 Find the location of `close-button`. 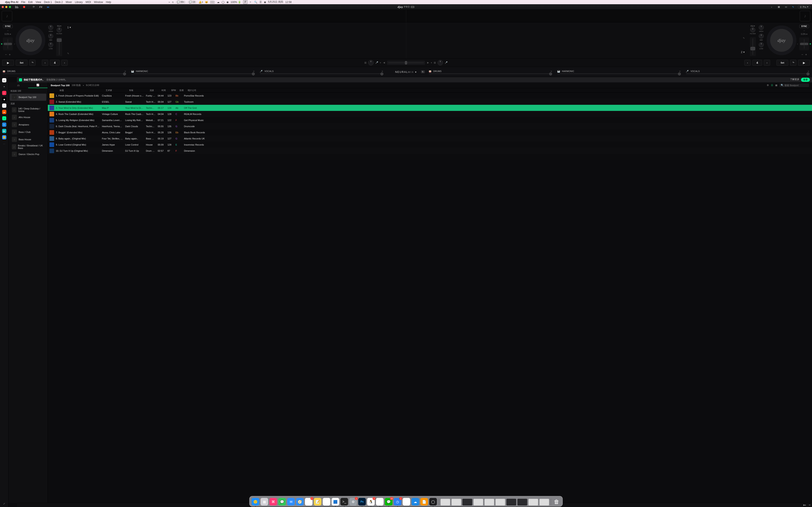

close-button is located at coordinates (3, 7).